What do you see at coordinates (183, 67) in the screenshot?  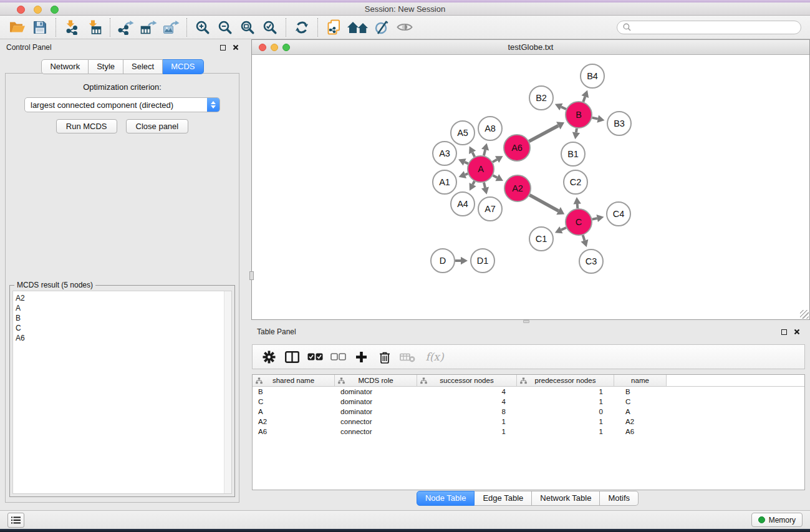 I see `tab-mcds: MCDS` at bounding box center [183, 67].